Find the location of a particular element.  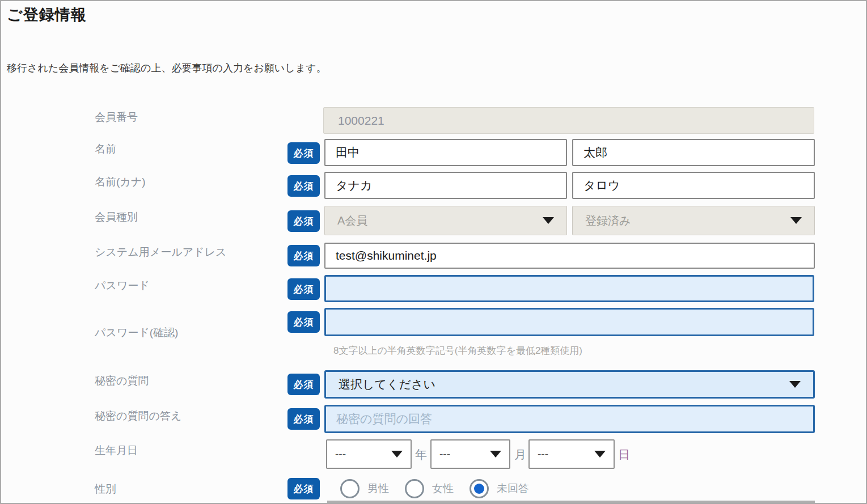

secret-question-value: 選択してください is located at coordinates (387, 384).